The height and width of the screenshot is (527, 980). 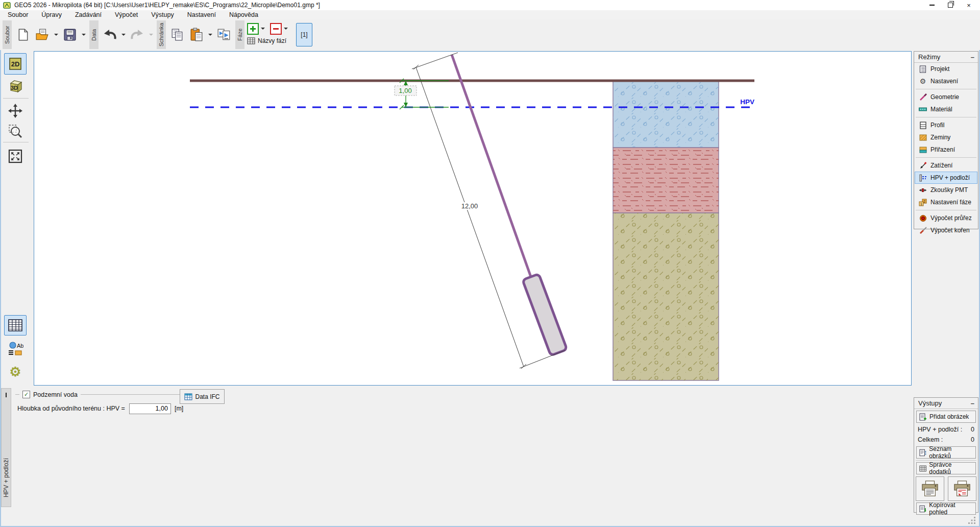 What do you see at coordinates (932, 5) in the screenshot?
I see `minimize-icon` at bounding box center [932, 5].